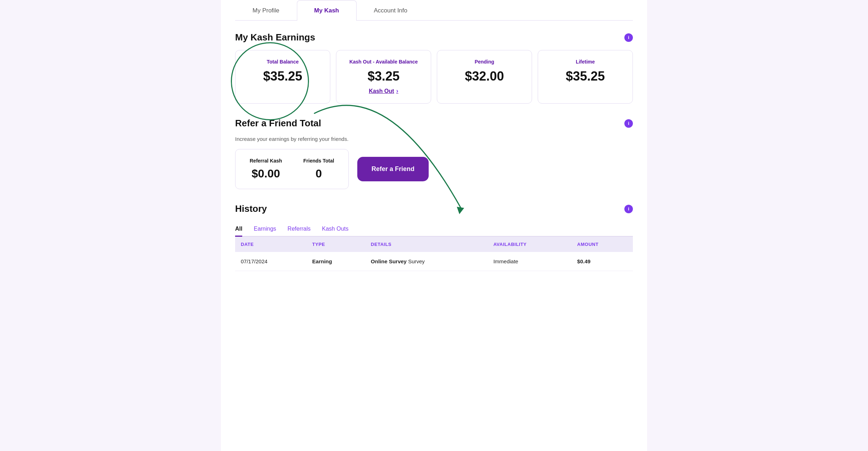 This screenshot has height=451, width=868. What do you see at coordinates (434, 123) in the screenshot?
I see `refer-header: Refer a Friend Total i` at bounding box center [434, 123].